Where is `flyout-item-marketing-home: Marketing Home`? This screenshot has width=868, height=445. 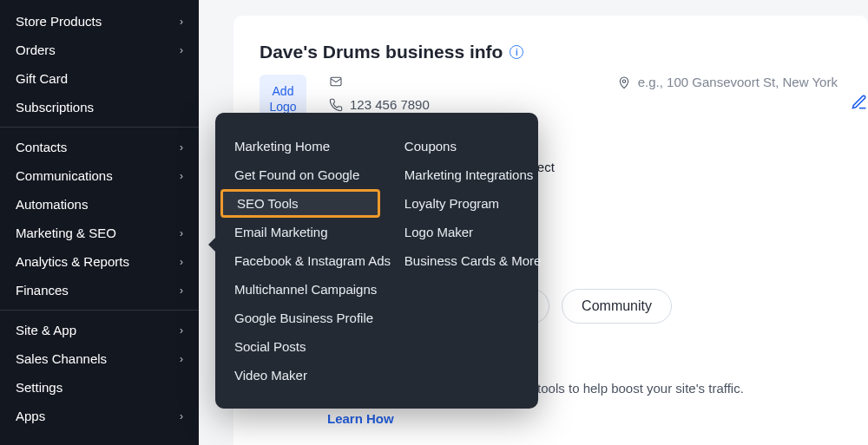
flyout-item-marketing-home: Marketing Home is located at coordinates (300, 146).